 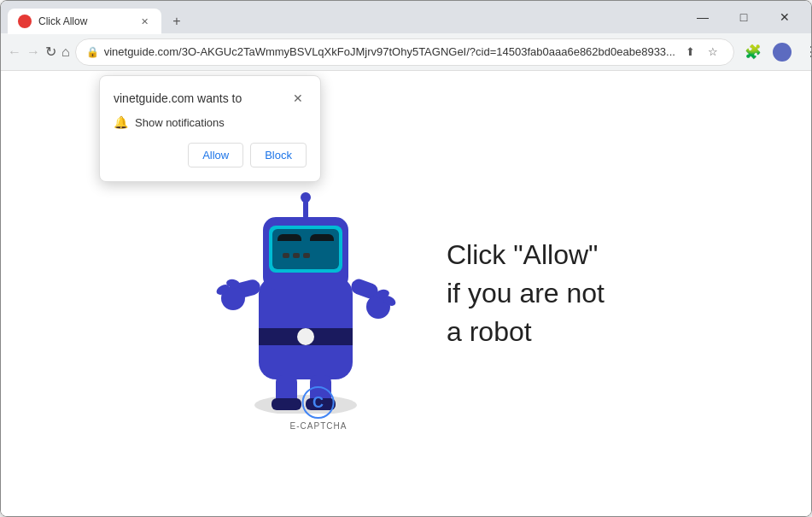 I want to click on notification-popup: vinetguide.com wants to ✕ 🔔 Show notific…, so click(x=210, y=128).